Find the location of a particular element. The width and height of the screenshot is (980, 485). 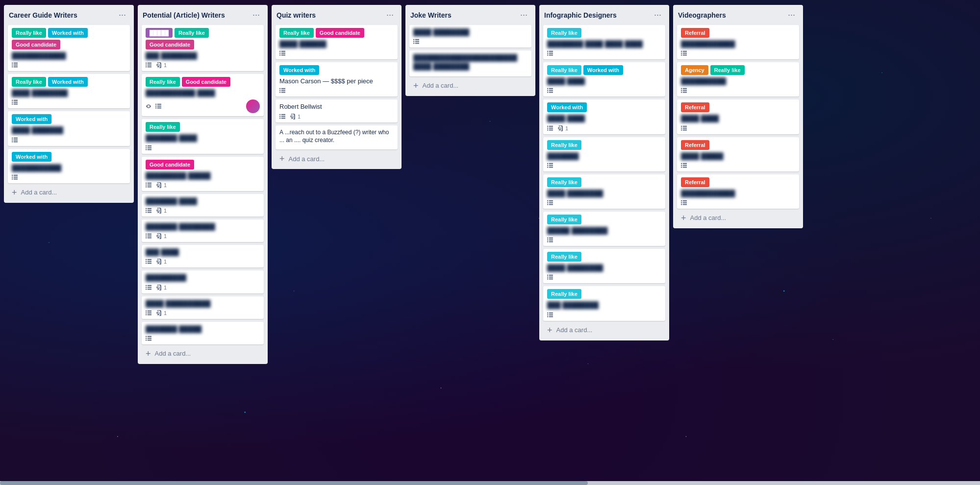

card: Really likeGood candidate████ ██████ is located at coordinates (336, 42).